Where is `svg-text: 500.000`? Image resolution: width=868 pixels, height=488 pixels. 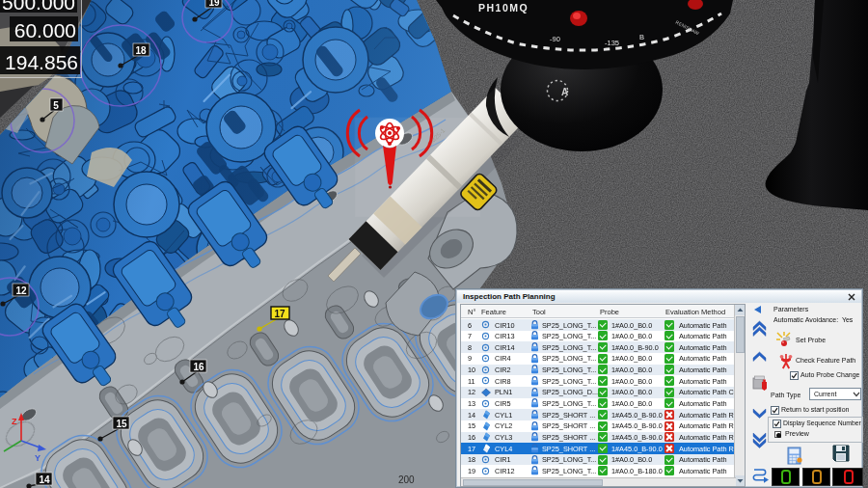
svg-text: 500.000 is located at coordinates (39, 7).